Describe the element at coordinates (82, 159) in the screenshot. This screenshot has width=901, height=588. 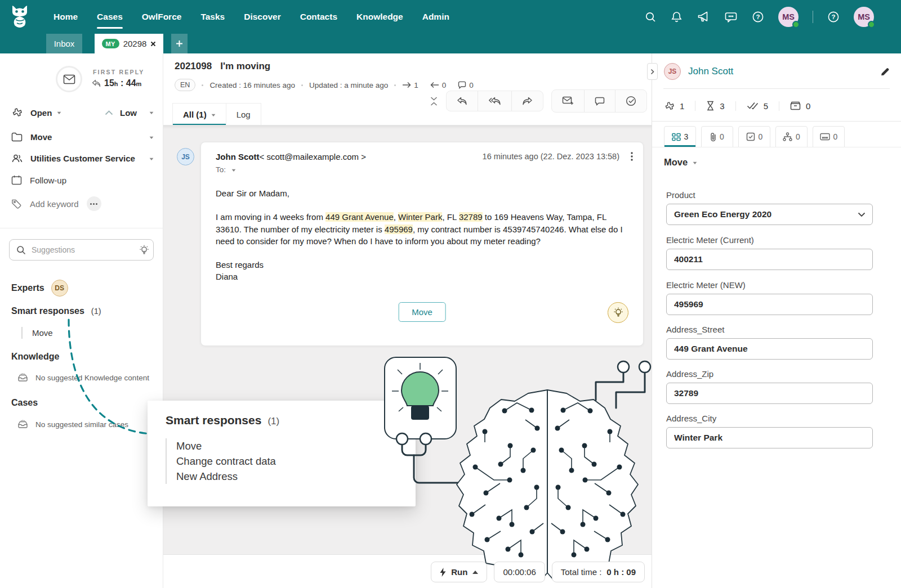
I see `team-row: Utilities Customer Service` at that location.